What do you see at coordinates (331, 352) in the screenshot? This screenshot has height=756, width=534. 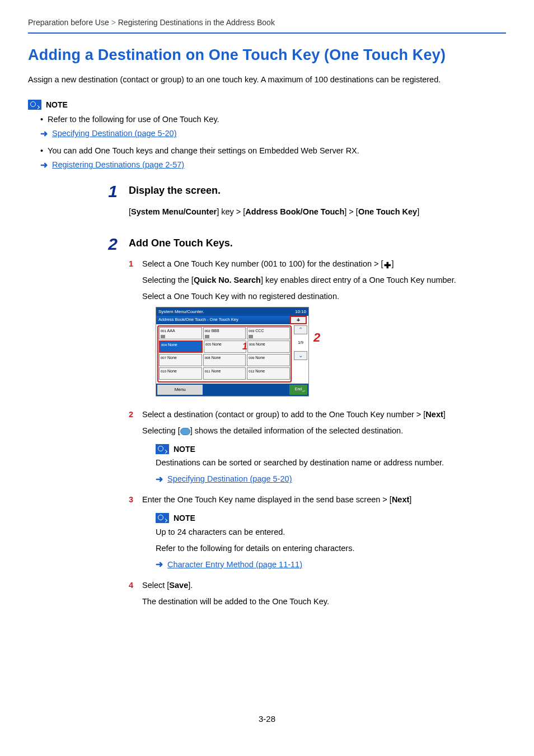 I see `ui-screenshot: System Menu/Counter. 10:10 Address Book/…` at bounding box center [331, 352].